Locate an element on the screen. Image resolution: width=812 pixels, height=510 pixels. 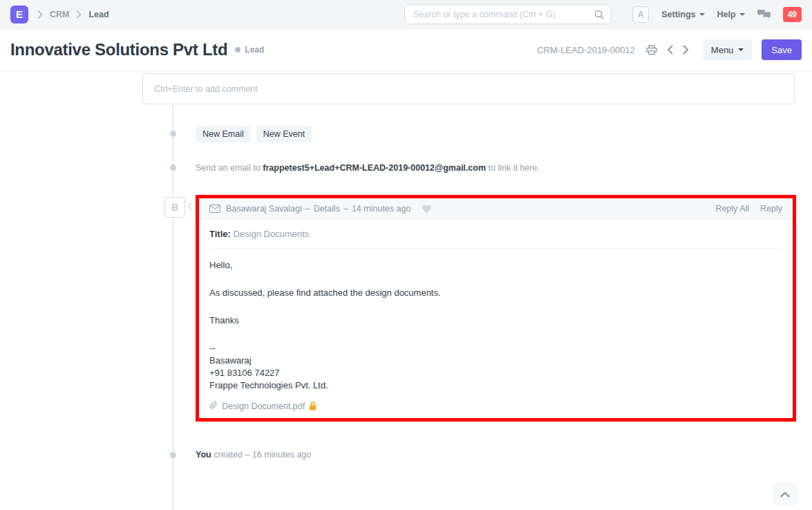
email-reply-actions: Reply All Reply is located at coordinates (749, 209).